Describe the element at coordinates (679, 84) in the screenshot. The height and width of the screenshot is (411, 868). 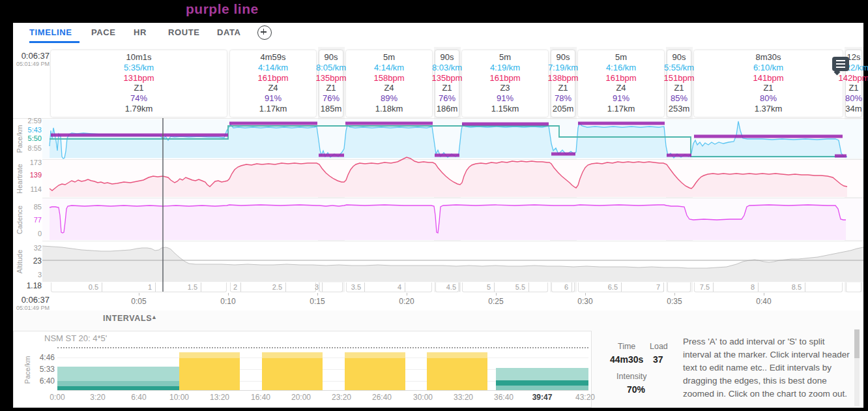
I see `interval-card: 90s 5:55/km 151bpm Z1 85% 253m` at that location.